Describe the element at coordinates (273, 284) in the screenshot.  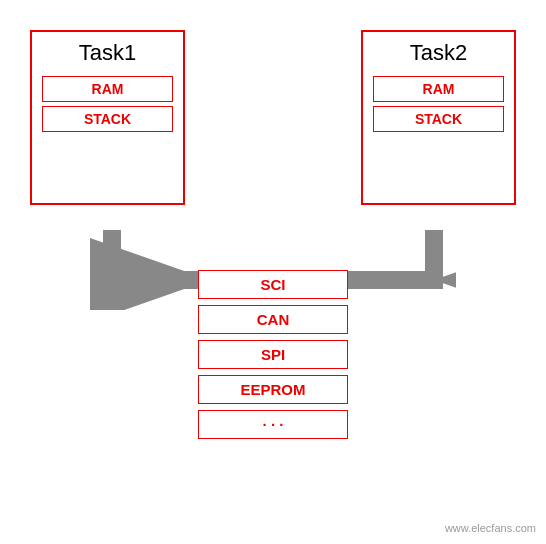
I see `resource-sci: SCI` at that location.